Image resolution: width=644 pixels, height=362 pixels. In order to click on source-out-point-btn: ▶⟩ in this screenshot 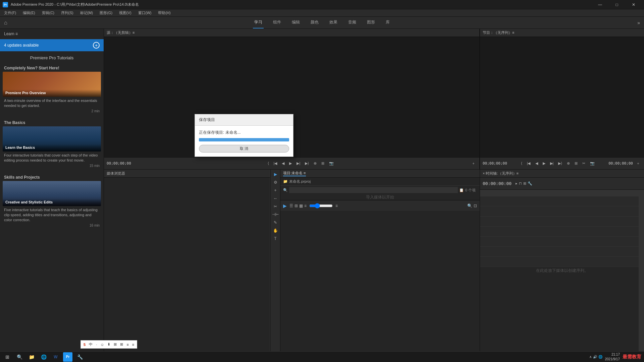, I will do `click(307, 164)`.